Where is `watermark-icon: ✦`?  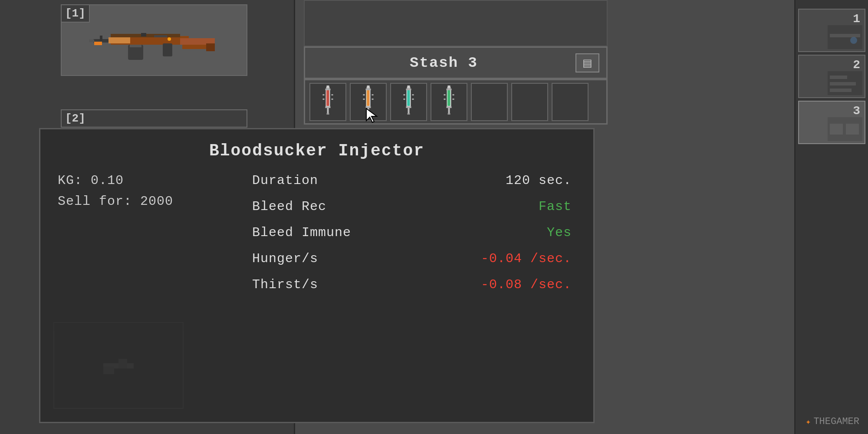 watermark-icon: ✦ is located at coordinates (808, 422).